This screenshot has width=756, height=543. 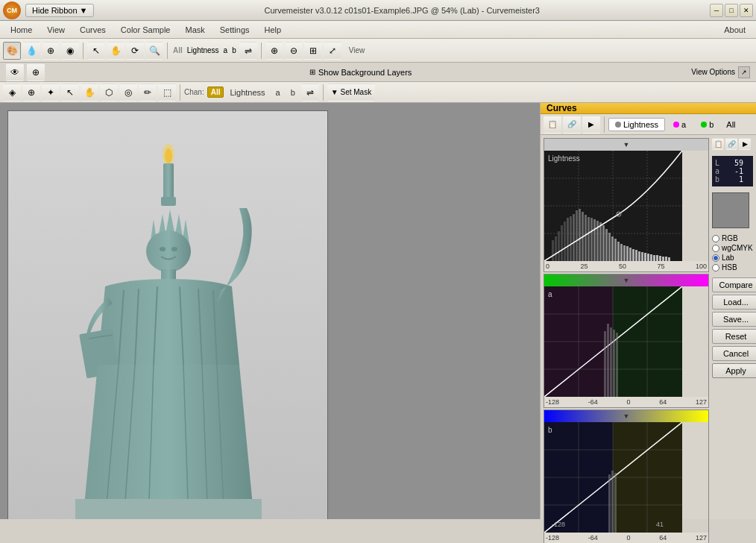 What do you see at coordinates (248, 51) in the screenshot?
I see `link-channels-btn: ⇌` at bounding box center [248, 51].